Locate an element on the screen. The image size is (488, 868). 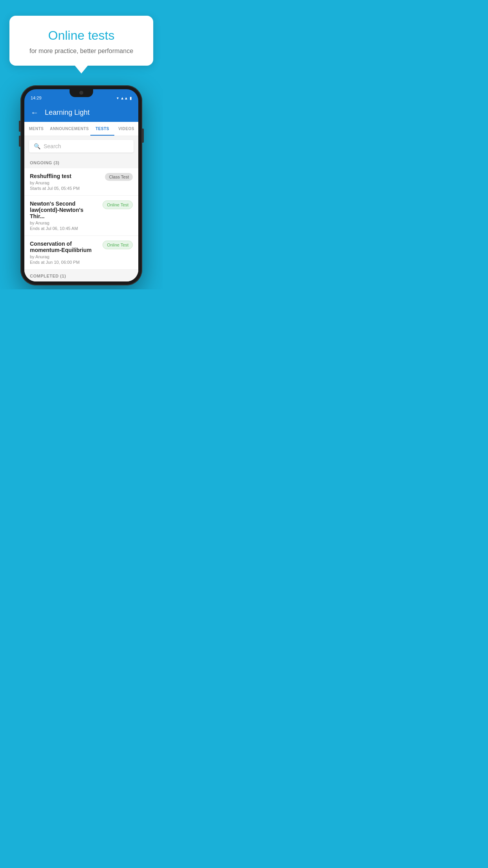
completed-label: COMPLETED (1) is located at coordinates (48, 276).